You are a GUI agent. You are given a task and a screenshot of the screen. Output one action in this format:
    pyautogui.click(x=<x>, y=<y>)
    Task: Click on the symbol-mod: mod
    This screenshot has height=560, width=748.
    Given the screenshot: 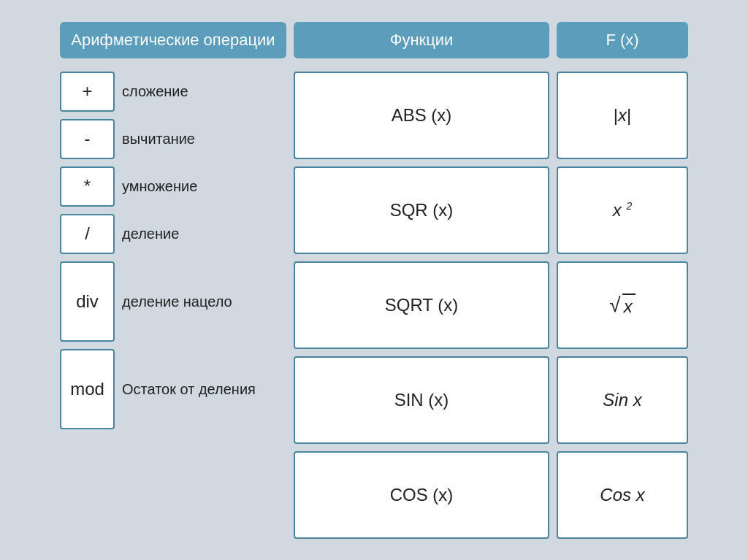 What is the action you would take?
    pyautogui.click(x=88, y=389)
    